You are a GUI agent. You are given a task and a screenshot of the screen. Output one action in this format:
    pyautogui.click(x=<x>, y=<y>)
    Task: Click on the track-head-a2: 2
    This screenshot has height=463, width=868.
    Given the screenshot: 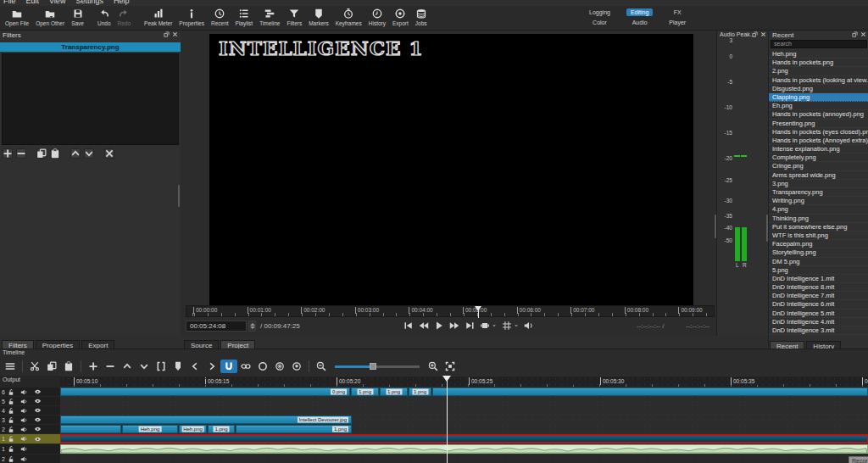 What is the action you would take?
    pyautogui.click(x=31, y=459)
    